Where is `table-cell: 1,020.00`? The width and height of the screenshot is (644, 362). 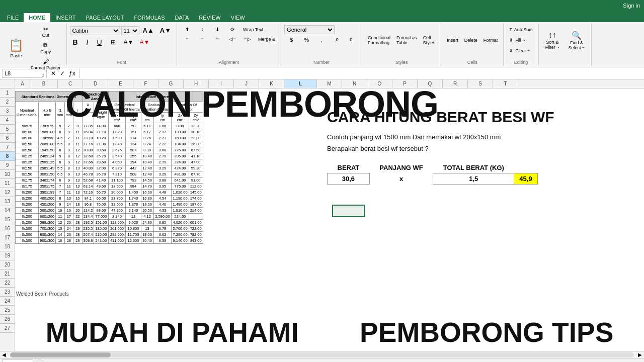 table-cell: 1,020.00 is located at coordinates (180, 193).